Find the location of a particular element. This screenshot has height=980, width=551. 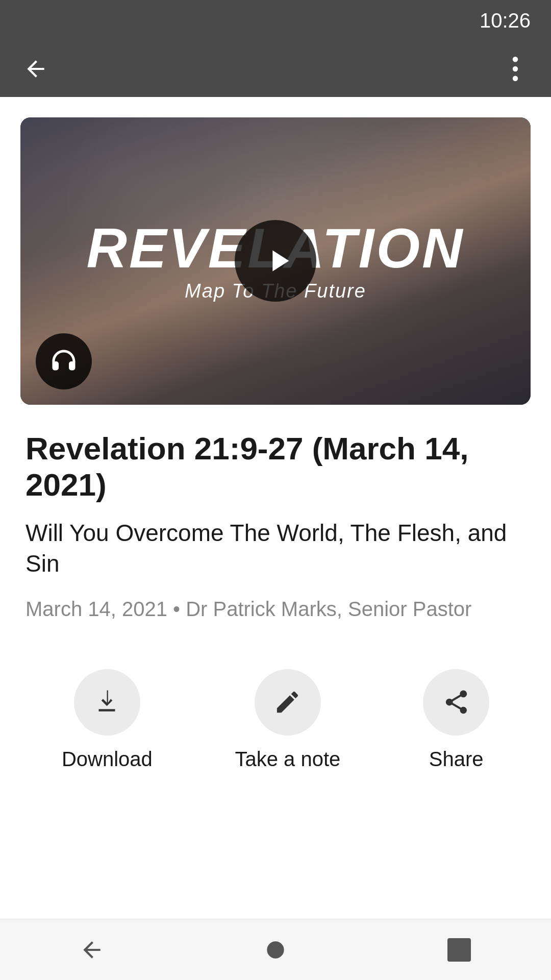

recents-icon is located at coordinates (459, 950).